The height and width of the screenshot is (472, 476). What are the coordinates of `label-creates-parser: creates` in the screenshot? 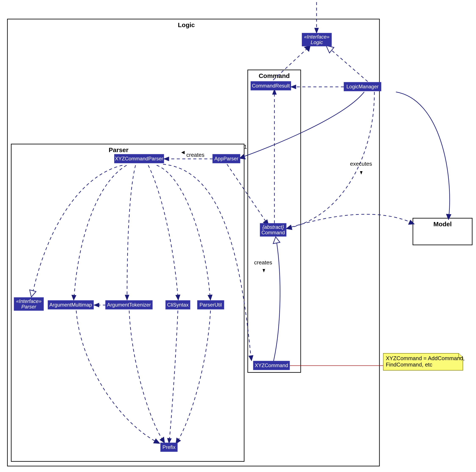 It's located at (195, 155).